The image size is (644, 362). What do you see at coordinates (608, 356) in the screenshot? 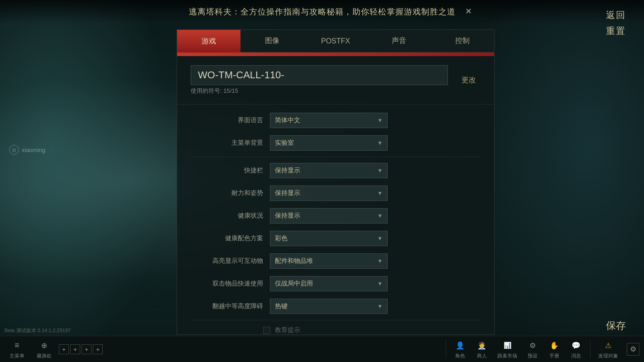
I see `discover-label: 发现对象` at bounding box center [608, 356].